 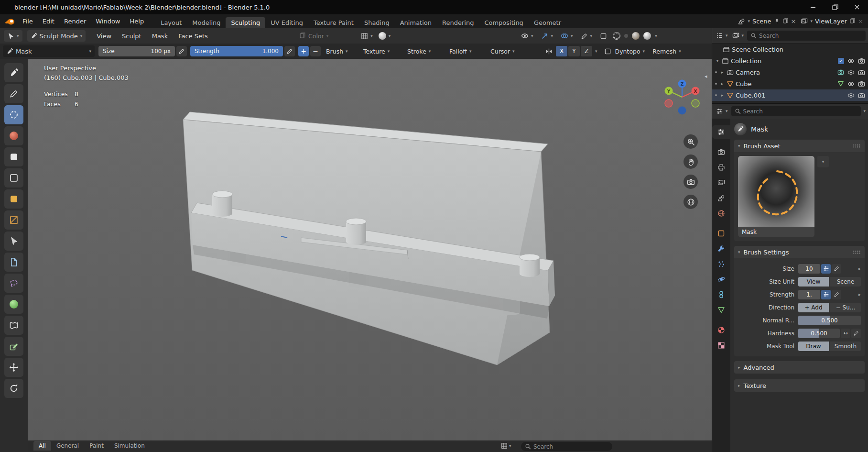 I want to click on dyntopo-popover: Dyntopo▾, so click(x=630, y=51).